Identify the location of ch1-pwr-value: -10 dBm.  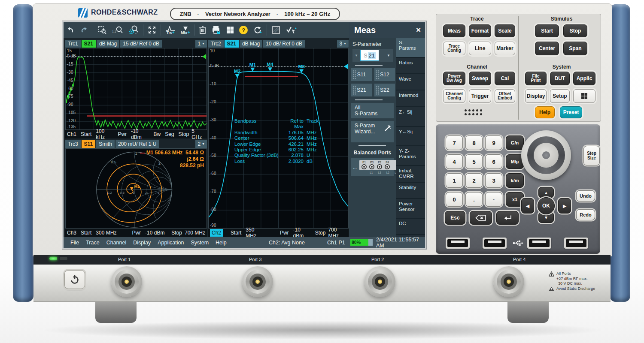
(140, 134).